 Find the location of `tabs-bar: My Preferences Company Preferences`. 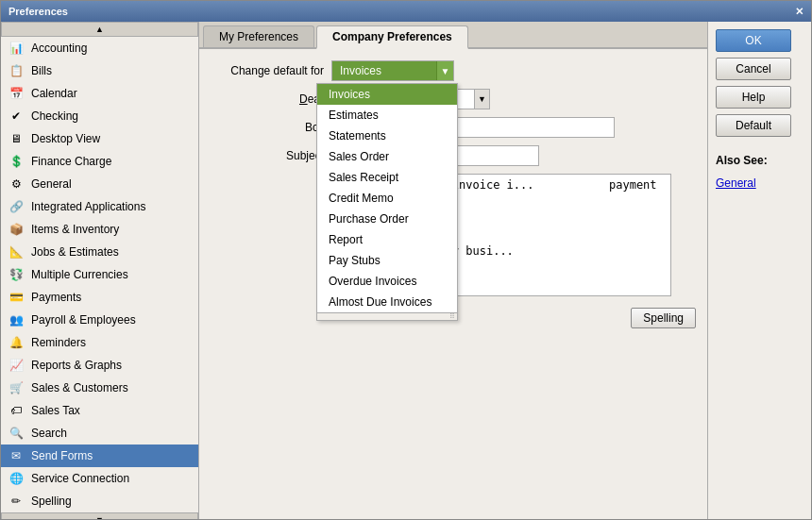

tabs-bar: My Preferences Company Preferences is located at coordinates (453, 36).